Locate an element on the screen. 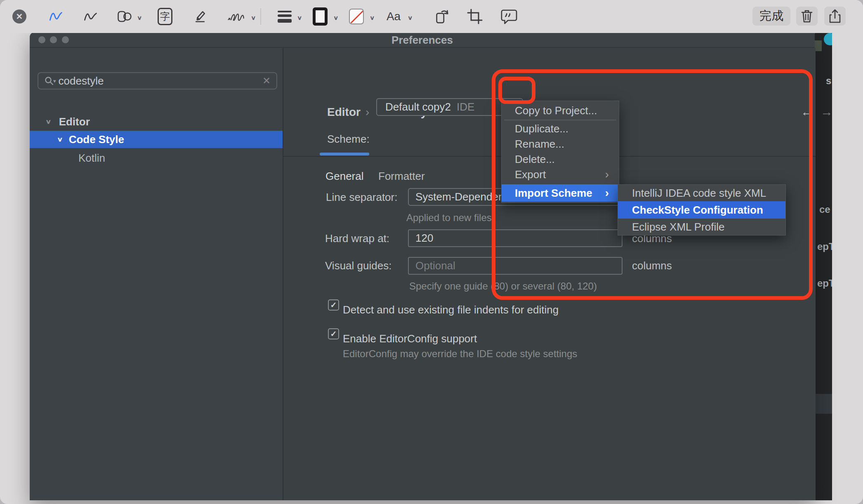 The height and width of the screenshot is (504, 863). background-text-fragment: s is located at coordinates (828, 81).